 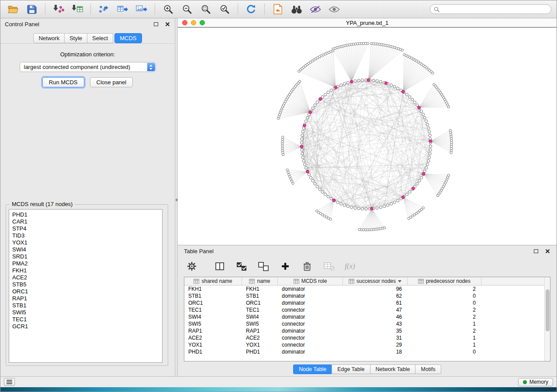 What do you see at coordinates (100, 38) in the screenshot?
I see `tab-select: Select` at bounding box center [100, 38].